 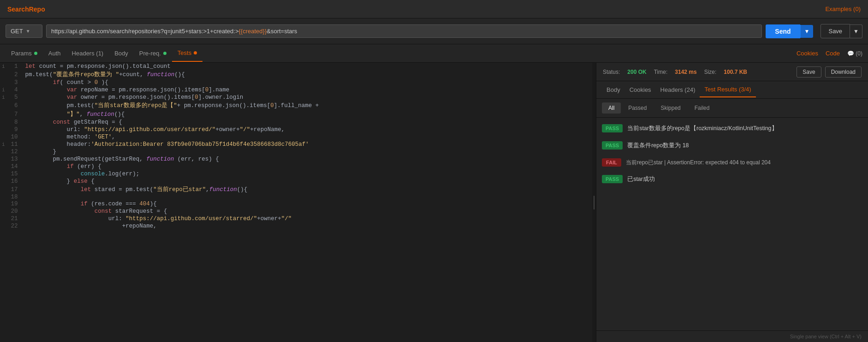 What do you see at coordinates (88, 54) in the screenshot?
I see `tab-headers: Headers (1)` at bounding box center [88, 54].